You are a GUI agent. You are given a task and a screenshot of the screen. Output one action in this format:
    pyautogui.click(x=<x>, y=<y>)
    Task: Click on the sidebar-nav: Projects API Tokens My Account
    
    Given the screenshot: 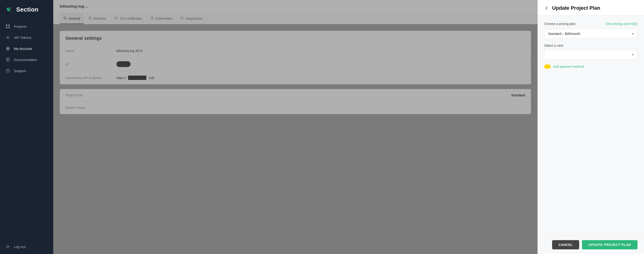 What is the action you would take?
    pyautogui.click(x=26, y=136)
    